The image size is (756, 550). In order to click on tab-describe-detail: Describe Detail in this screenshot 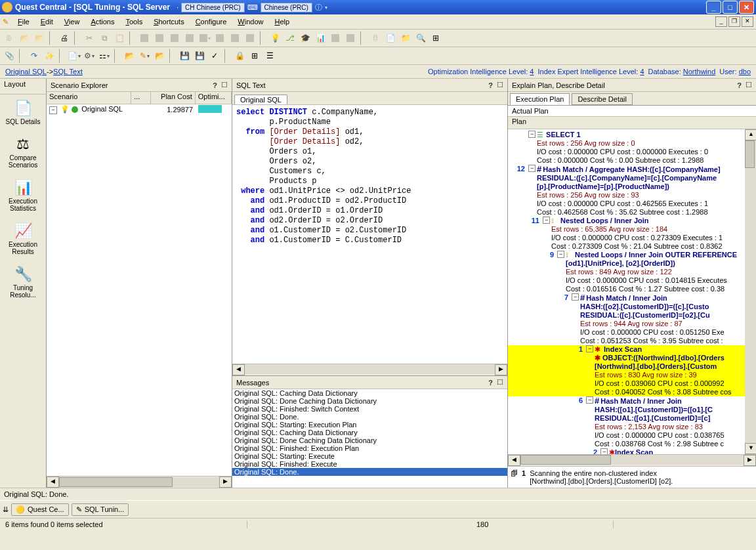, I will do `click(602, 99)`.